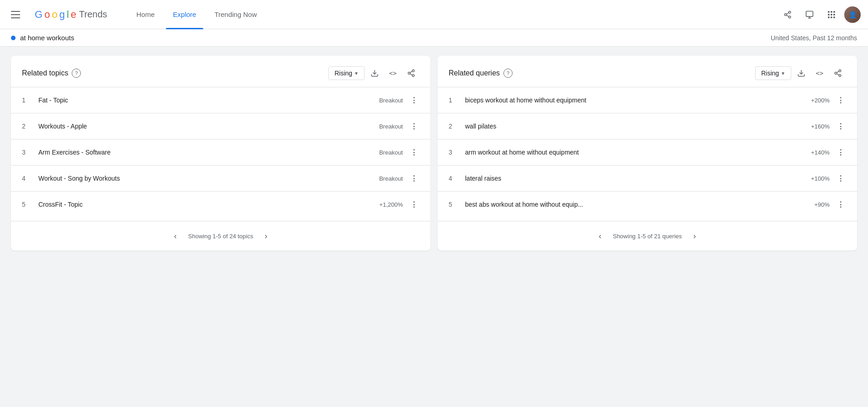 This screenshot has height=407, width=868. Describe the element at coordinates (454, 152) in the screenshot. I see `item-rank: 3` at that location.